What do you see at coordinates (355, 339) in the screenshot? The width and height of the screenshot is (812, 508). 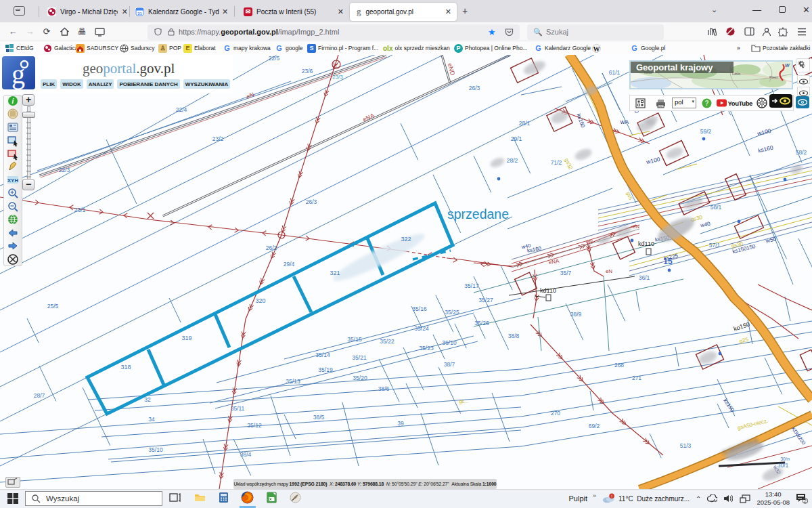 I see `svg-text: 35/15` at bounding box center [355, 339].